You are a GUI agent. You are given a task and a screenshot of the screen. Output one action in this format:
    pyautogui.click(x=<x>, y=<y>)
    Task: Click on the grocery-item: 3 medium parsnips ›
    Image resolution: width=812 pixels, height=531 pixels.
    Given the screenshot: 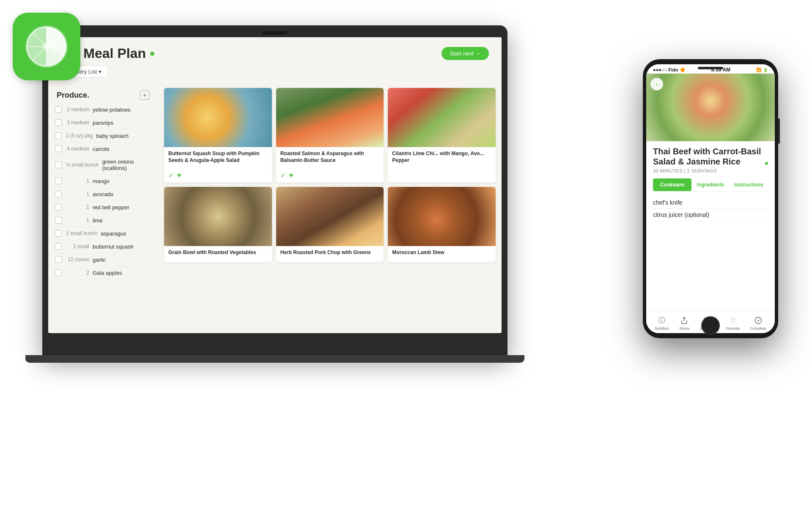 What is the action you would take?
    pyautogui.click(x=103, y=123)
    